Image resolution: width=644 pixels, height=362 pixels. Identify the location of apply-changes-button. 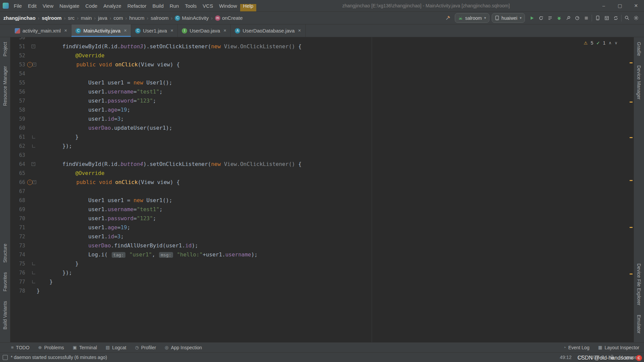
(541, 18).